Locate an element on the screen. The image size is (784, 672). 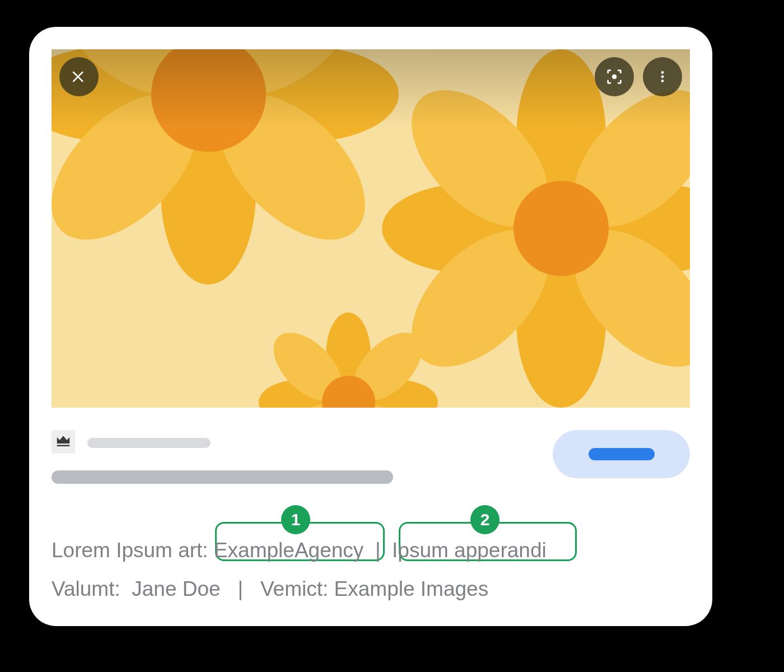
annotation-badge-2-label: 2 is located at coordinates (485, 520).